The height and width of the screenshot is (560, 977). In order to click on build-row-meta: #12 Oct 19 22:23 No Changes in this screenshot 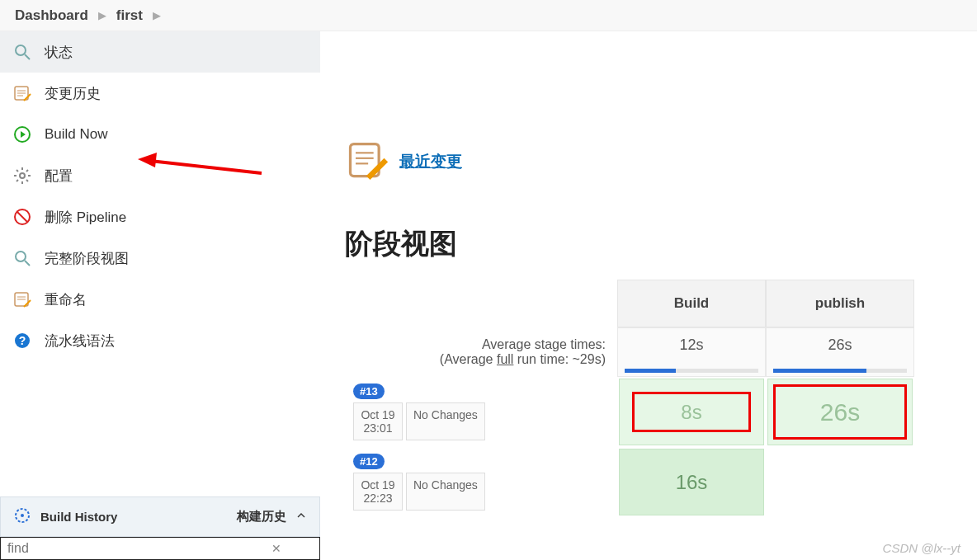, I will do `click(481, 482)`.